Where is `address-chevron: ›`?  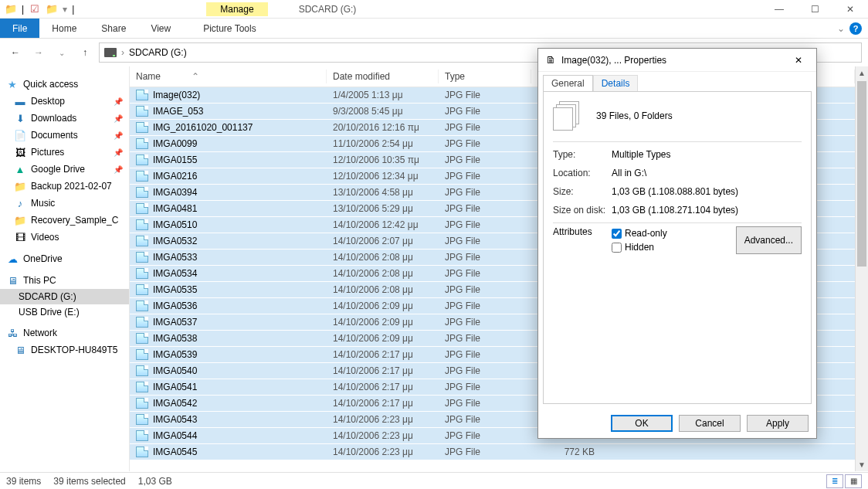 address-chevron: › is located at coordinates (123, 53).